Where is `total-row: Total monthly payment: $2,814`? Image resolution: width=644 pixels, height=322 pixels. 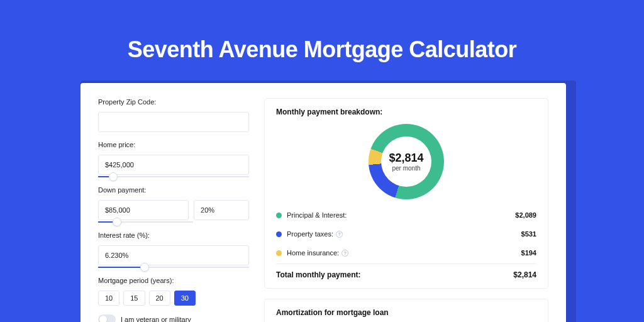 total-row: Total monthly payment: $2,814 is located at coordinates (406, 272).